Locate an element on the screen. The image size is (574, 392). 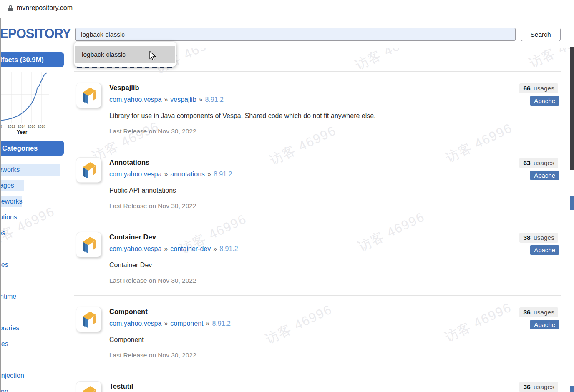
usages-badge: 38 usages is located at coordinates (539, 238).